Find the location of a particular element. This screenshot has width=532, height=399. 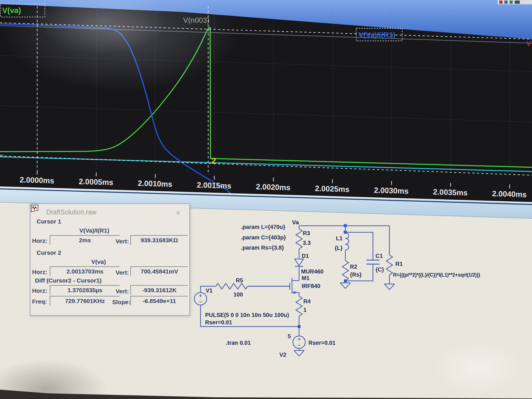

selection-handle is located at coordinates (345, 225).